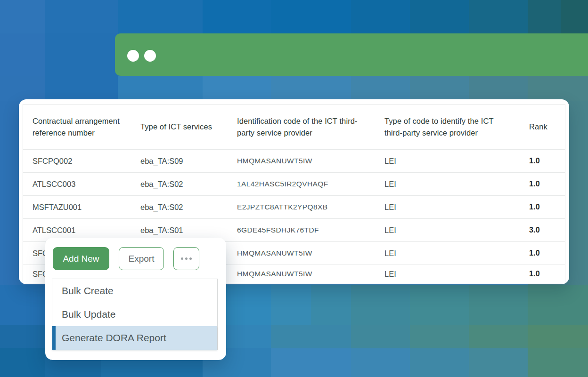  Describe the element at coordinates (542, 127) in the screenshot. I see `column-header-rank: Rank` at that location.